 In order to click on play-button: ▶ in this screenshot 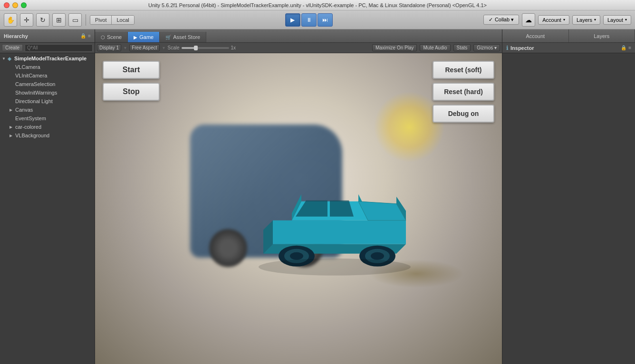, I will do `click(293, 20)`.